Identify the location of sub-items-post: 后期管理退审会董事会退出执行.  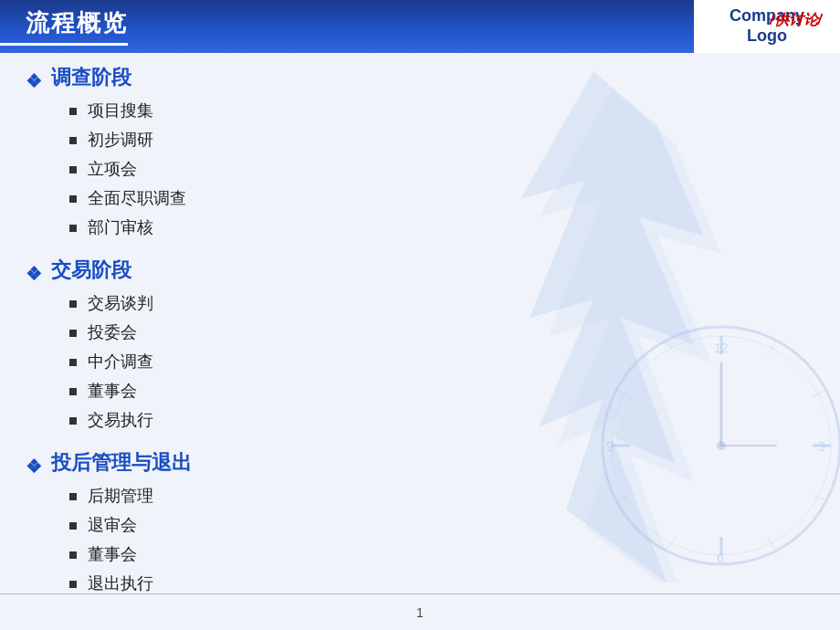
(351, 541).